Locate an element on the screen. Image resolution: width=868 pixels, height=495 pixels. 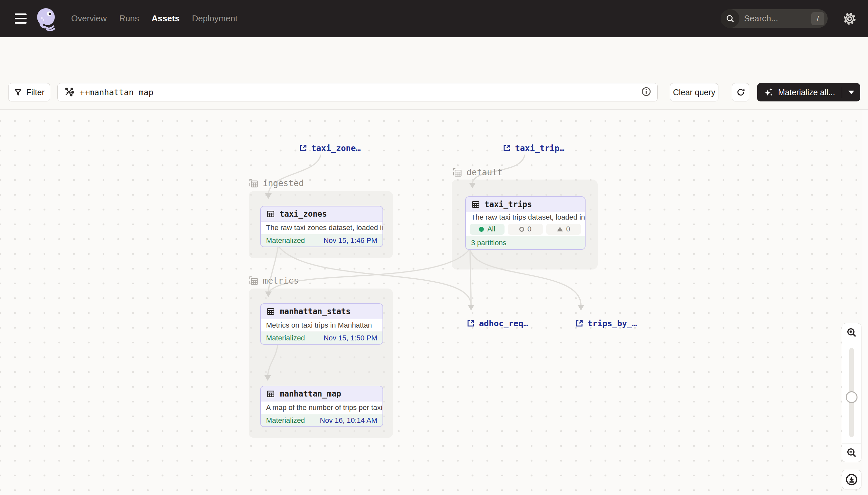
asset-title: taxi_trips is located at coordinates (508, 205).